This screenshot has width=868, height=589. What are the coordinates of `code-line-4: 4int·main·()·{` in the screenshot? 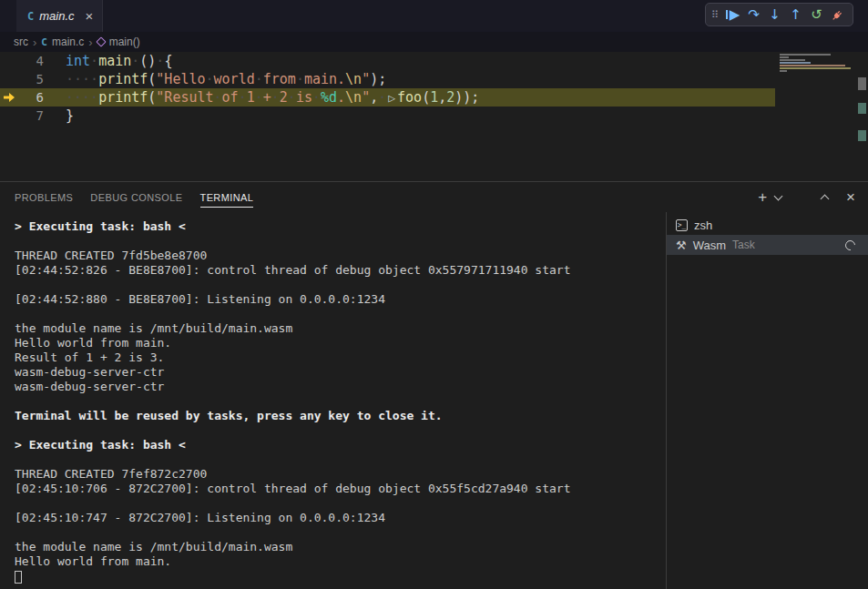 It's located at (388, 61).